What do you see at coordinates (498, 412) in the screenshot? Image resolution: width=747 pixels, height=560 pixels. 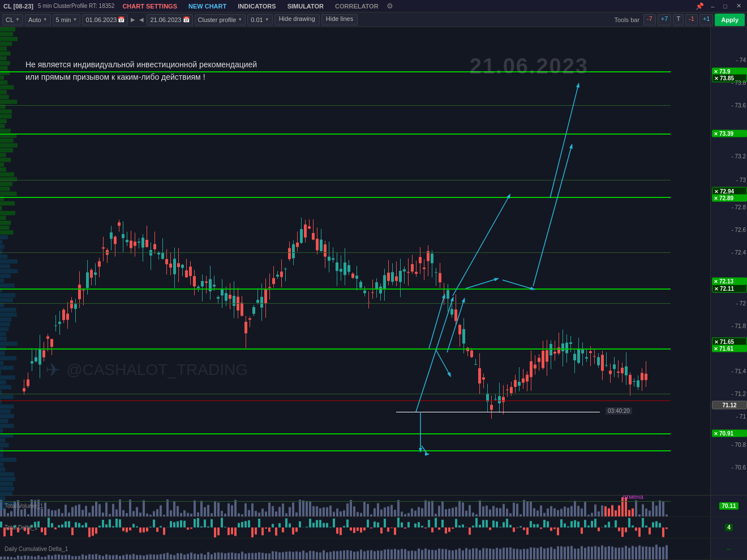 I see `reference-line` at bounding box center [498, 412].